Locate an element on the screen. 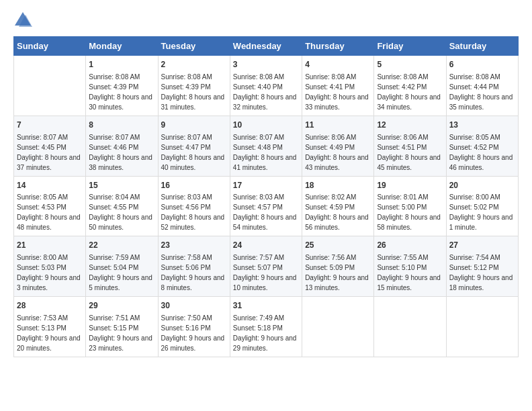 The width and height of the screenshot is (532, 411). weekday-header-friday: Friday is located at coordinates (410, 46).